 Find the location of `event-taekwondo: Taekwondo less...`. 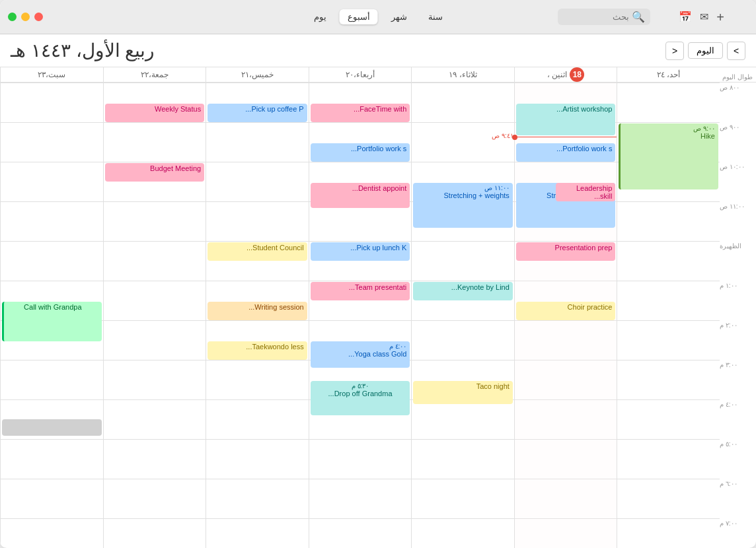

event-taekwondo: Taekwondo less... is located at coordinates (258, 351).